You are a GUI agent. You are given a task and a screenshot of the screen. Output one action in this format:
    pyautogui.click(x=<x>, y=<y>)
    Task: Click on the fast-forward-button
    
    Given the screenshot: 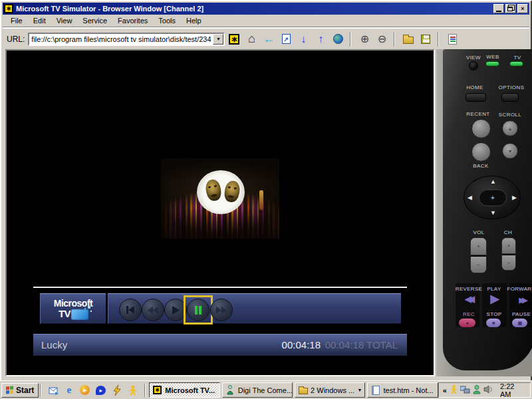 What is the action you would take?
    pyautogui.click(x=221, y=310)
    